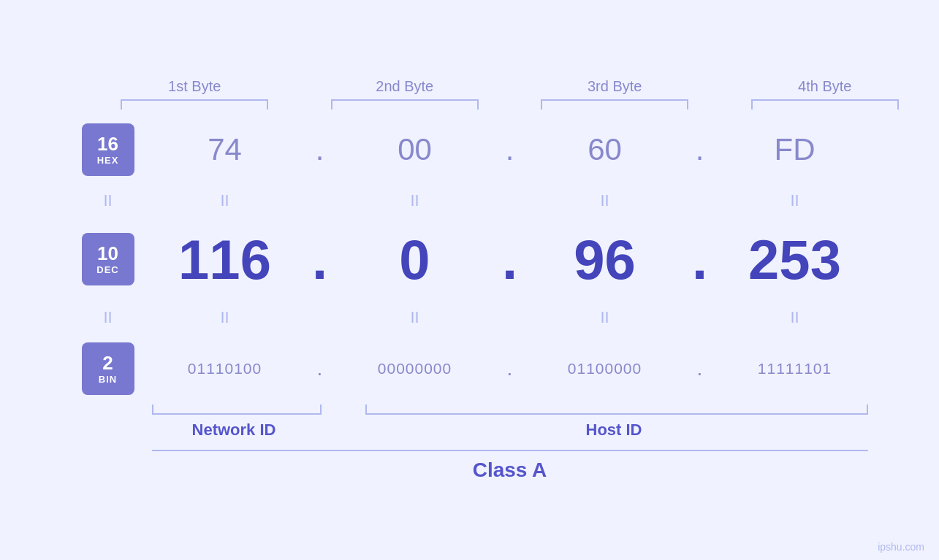 The width and height of the screenshot is (939, 560). I want to click on dec-badge-num: 10, so click(108, 254).